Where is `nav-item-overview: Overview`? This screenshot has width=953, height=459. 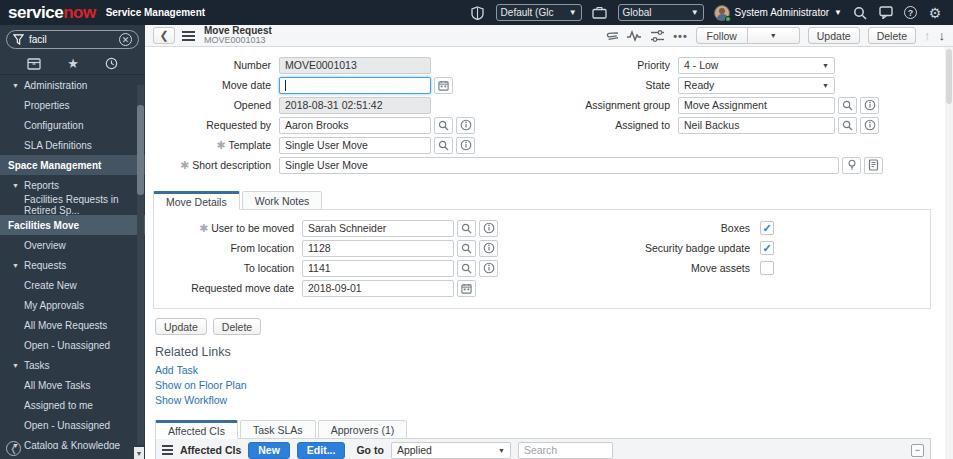 nav-item-overview: Overview is located at coordinates (72, 245).